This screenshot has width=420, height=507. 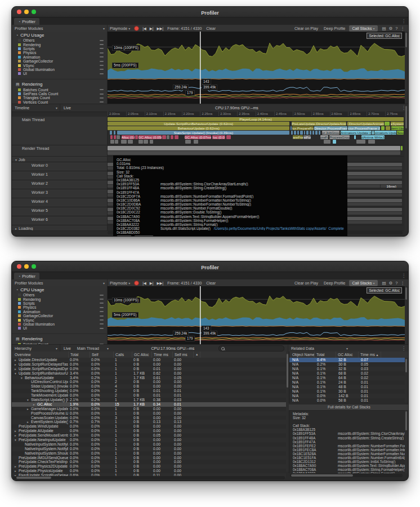 I want to click on rendering-chart: 143 259.24k 399.49k 179, so click(x=256, y=93).